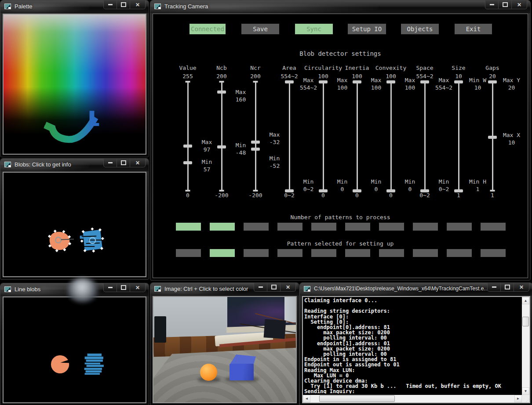  I want to click on toolbar-button-objects: Objects, so click(420, 29).